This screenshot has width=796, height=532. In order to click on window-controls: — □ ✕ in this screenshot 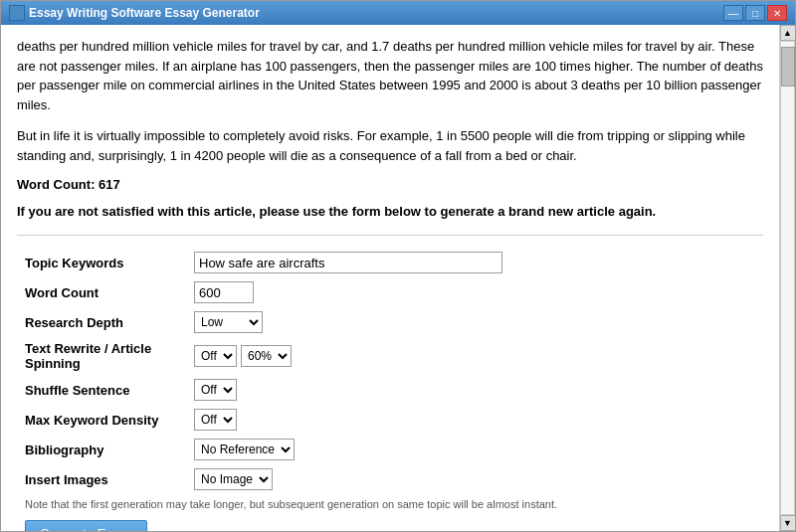, I will do `click(755, 13)`.